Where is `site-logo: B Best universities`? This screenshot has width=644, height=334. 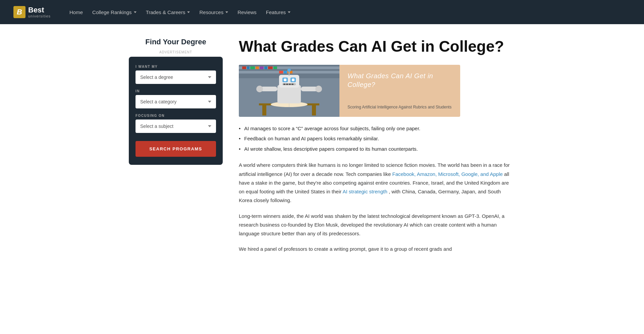 site-logo: B Best universities is located at coordinates (32, 12).